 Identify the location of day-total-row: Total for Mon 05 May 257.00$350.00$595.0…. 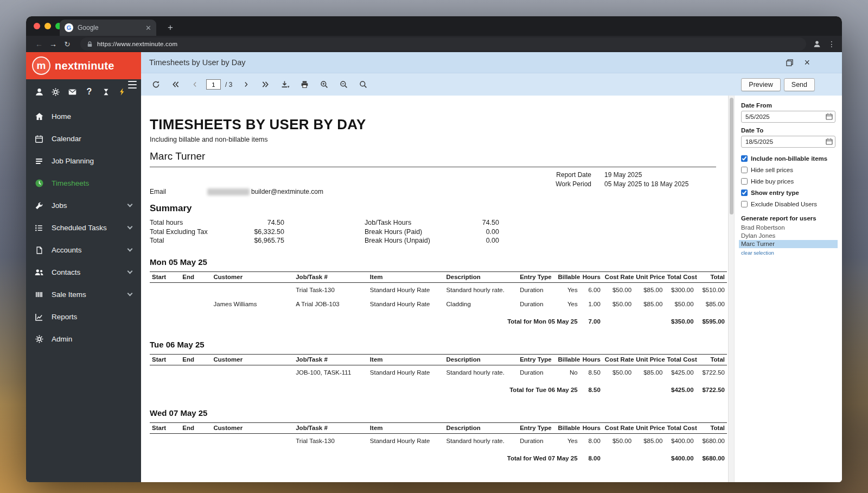
(438, 319).